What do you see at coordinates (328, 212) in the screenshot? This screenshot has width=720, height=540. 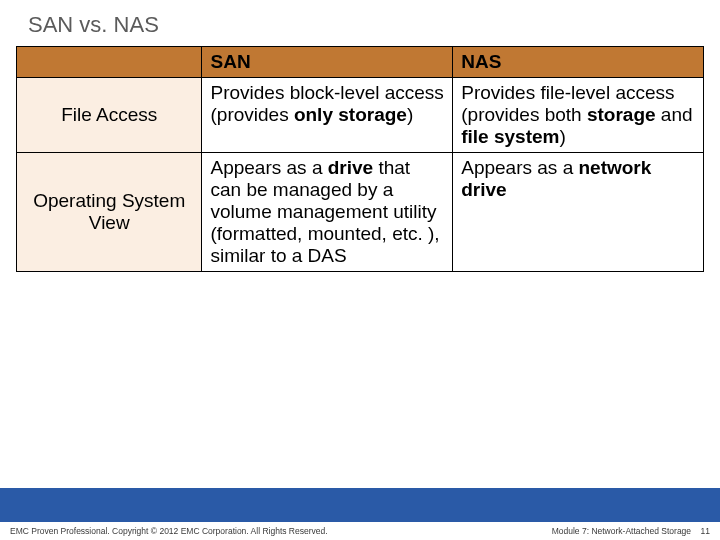 I see `cell-os-view-san: Appears as a drive that can be managed b…` at bounding box center [328, 212].